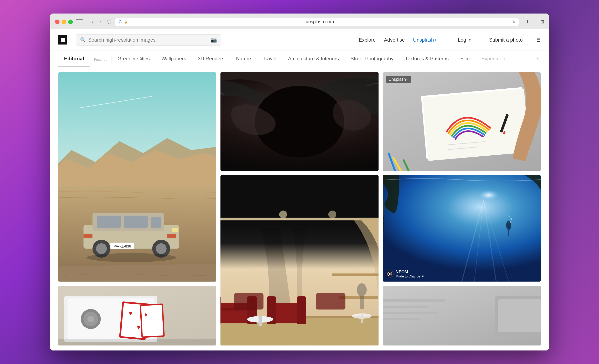 The height and width of the screenshot is (364, 599). What do you see at coordinates (126, 22) in the screenshot?
I see `lock-icon: 🔒` at bounding box center [126, 22].